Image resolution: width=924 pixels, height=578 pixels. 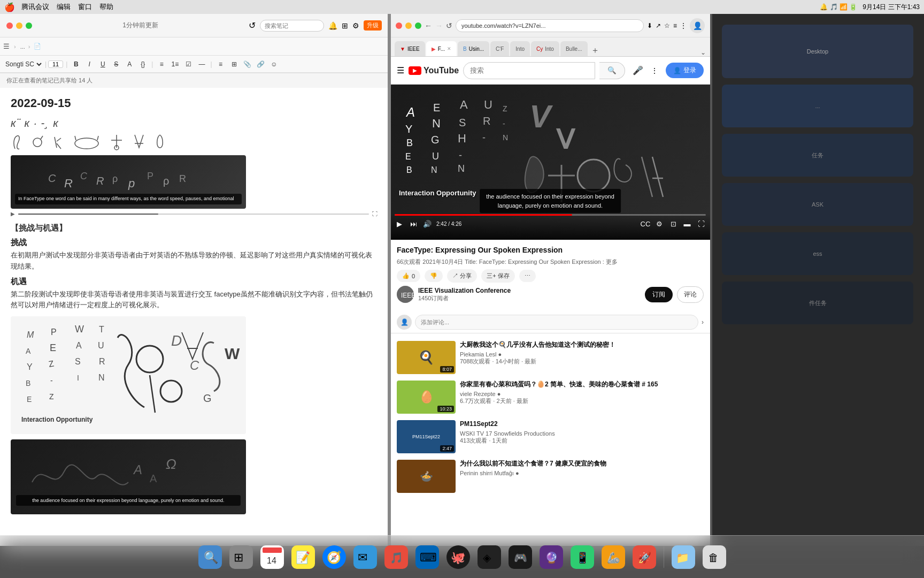 I want to click on dock-trash: 🗑, so click(x=714, y=557).